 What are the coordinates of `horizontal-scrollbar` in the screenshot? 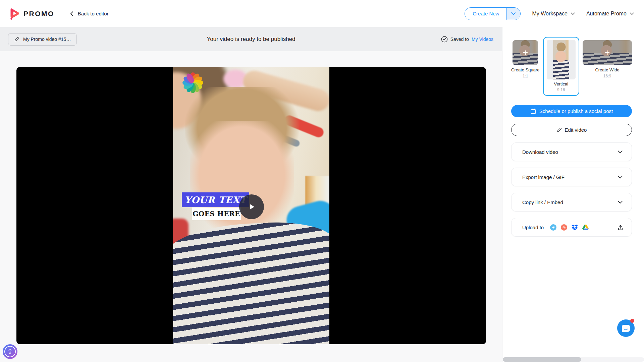 It's located at (574, 359).